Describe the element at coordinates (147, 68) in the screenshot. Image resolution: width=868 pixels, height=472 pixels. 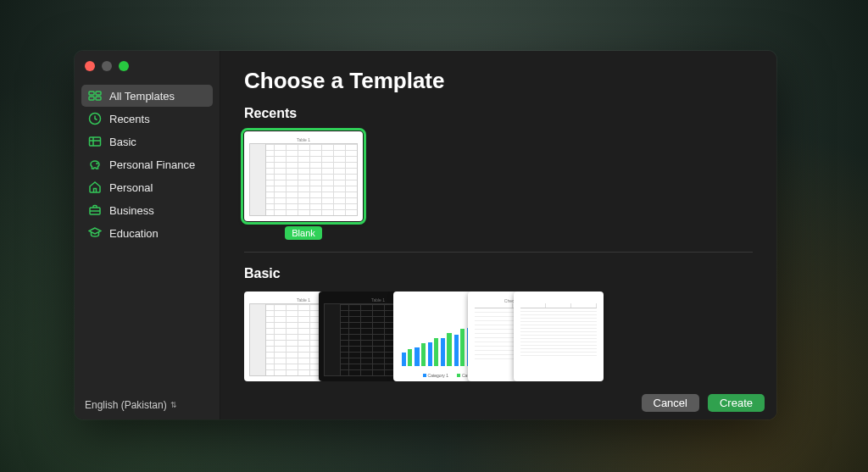
I see `window-controls` at that location.